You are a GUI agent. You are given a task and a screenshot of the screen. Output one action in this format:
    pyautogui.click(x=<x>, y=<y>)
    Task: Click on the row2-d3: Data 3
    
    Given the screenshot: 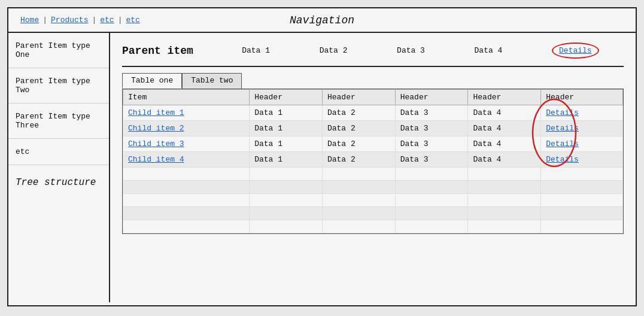 What is the action you would take?
    pyautogui.click(x=432, y=129)
    